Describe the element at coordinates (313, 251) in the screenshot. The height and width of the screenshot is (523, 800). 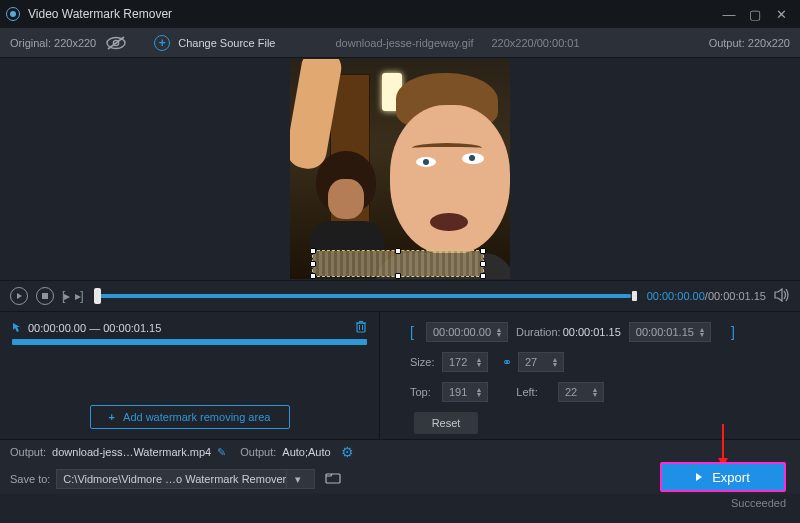
I see `resize-handle-nw` at that location.